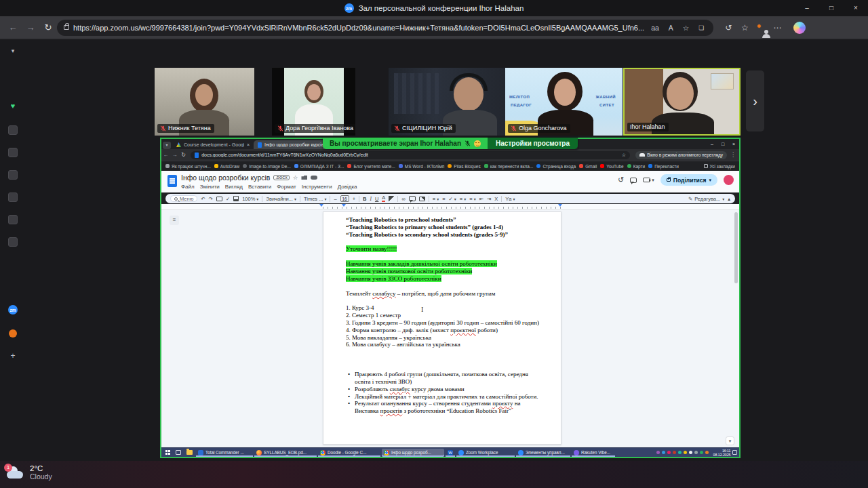 The height and width of the screenshot is (488, 868). Describe the element at coordinates (533, 144) in the screenshot. I see `view-settings-button: Настройки просмотра` at that location.